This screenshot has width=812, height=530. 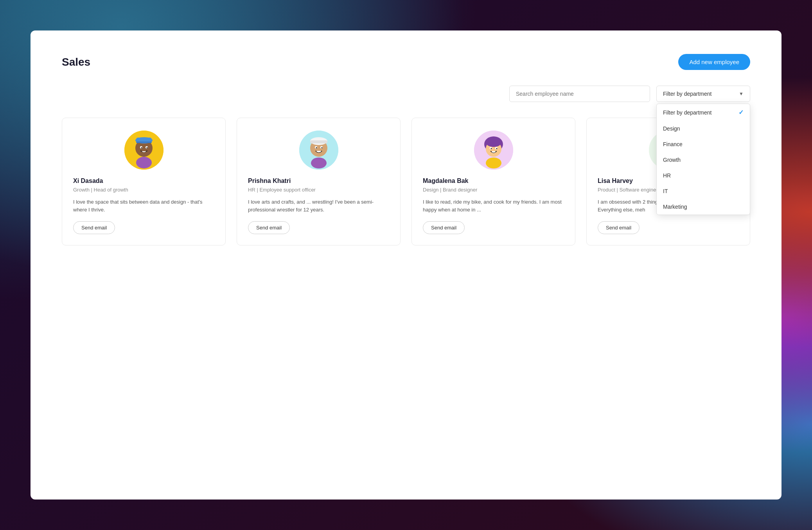 I want to click on filter-option-hr-label: HR, so click(x=667, y=175).